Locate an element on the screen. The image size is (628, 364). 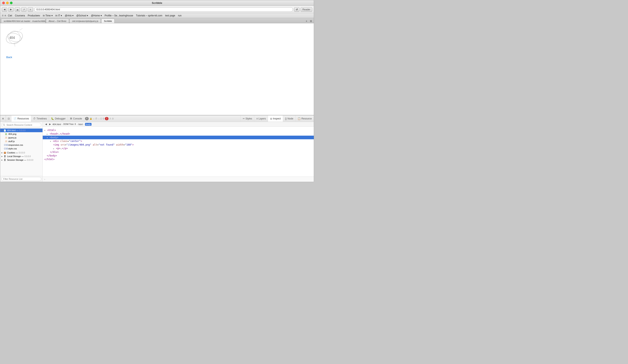
minimize-button is located at coordinates (7, 3).